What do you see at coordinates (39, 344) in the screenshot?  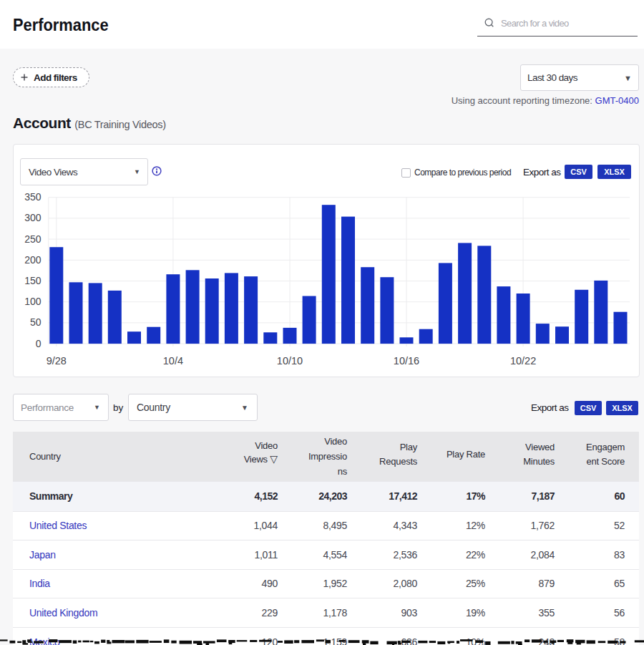 I see `svg-text: 0` at bounding box center [39, 344].